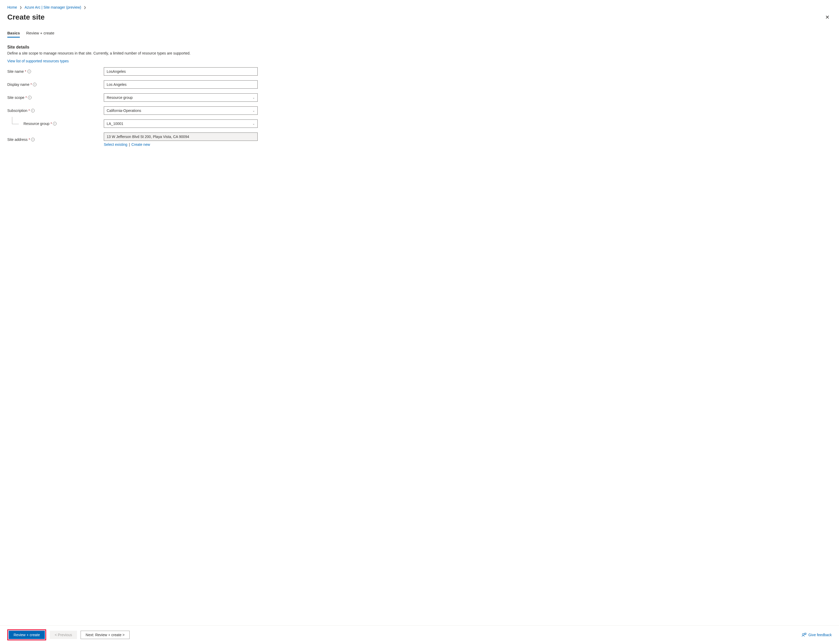 This screenshot has height=644, width=839. I want to click on subscription-select: California-Operations ⌄, so click(181, 110).